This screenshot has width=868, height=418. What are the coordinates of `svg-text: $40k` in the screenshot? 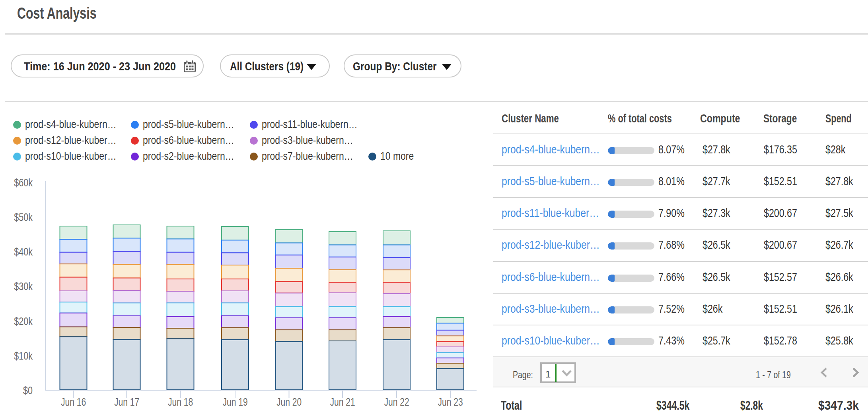 It's located at (23, 252).